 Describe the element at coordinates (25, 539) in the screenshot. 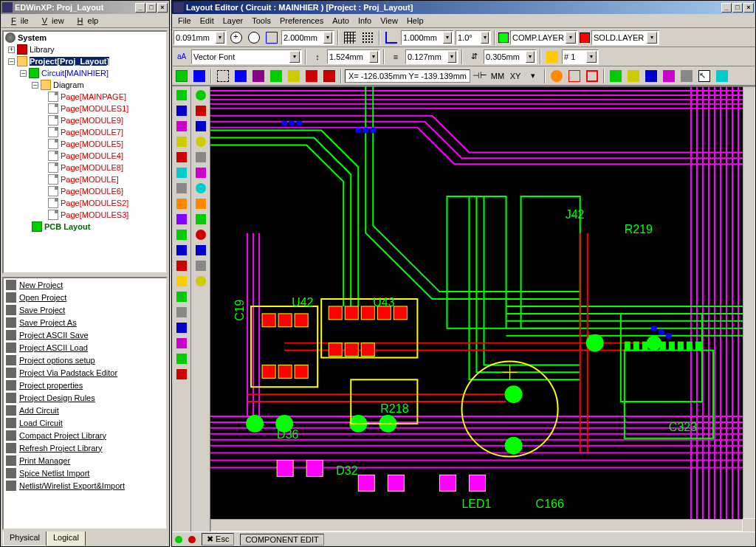

I see `tab-physical: Physical` at that location.